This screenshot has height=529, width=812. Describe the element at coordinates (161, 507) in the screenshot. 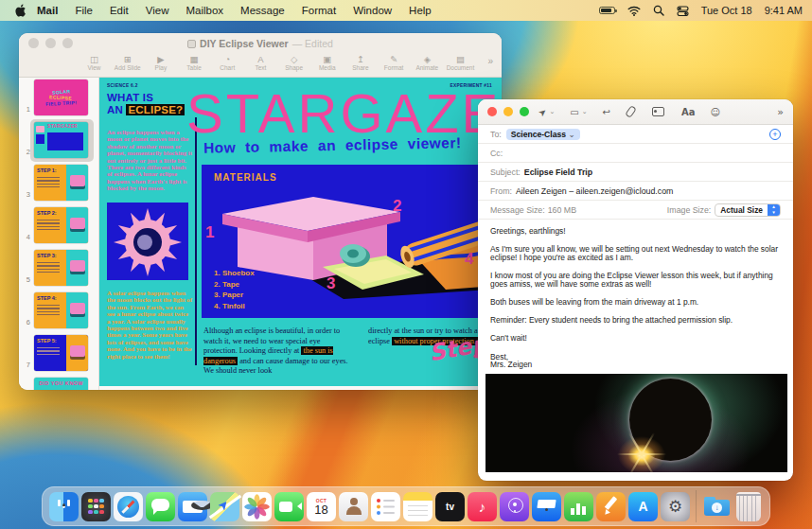

I see `dock-messages-icon` at that location.